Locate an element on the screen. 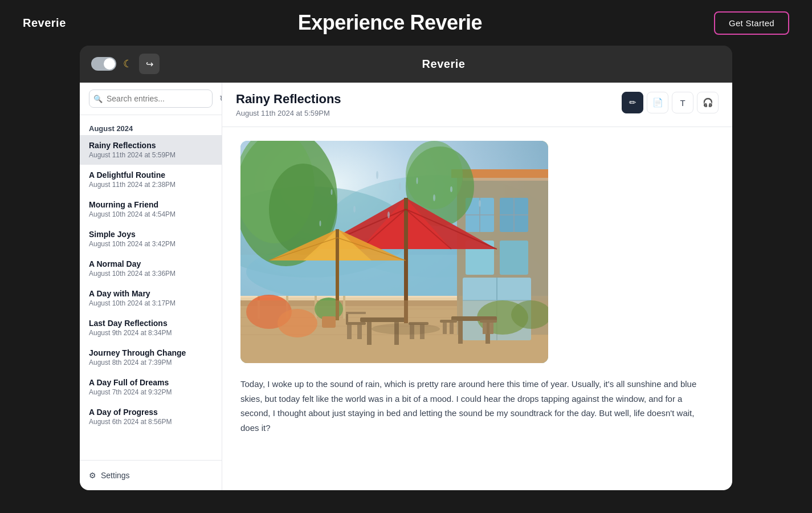 The height and width of the screenshot is (513, 812). text-button: T is located at coordinates (683, 103).